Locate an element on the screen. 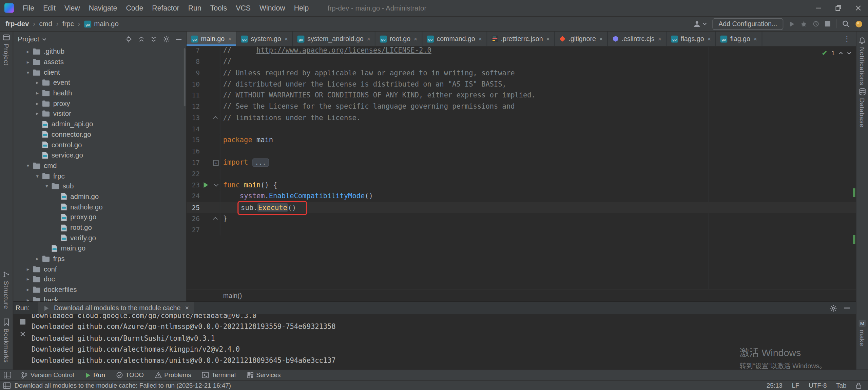 The width and height of the screenshot is (868, 390). project-scrollbar is located at coordinates (185, 77).